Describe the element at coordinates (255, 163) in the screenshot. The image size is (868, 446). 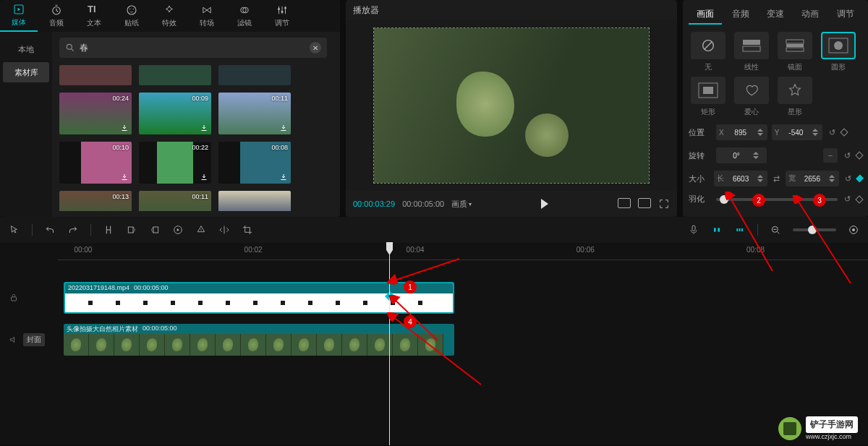
I see `media-thumb: 00:08` at that location.